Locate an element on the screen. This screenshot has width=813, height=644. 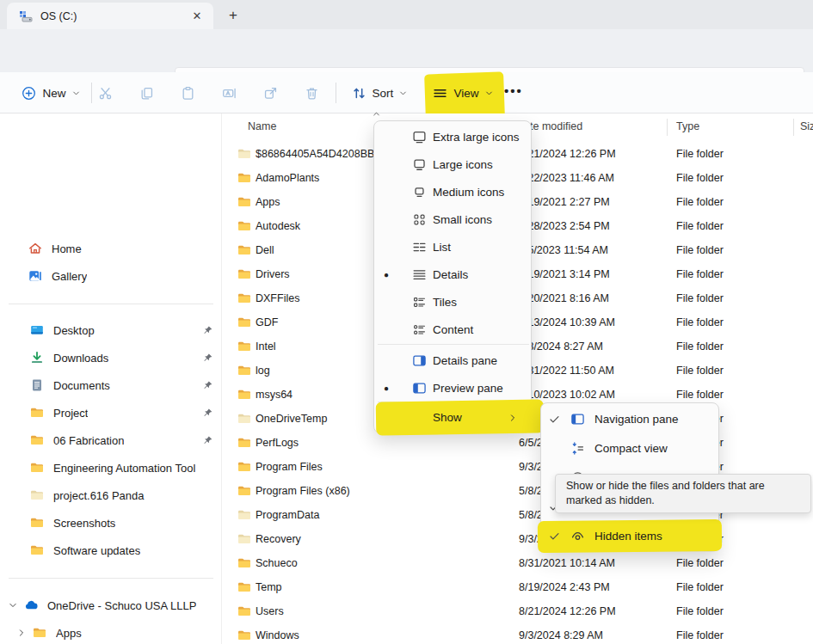
view-button: View is located at coordinates (463, 93).